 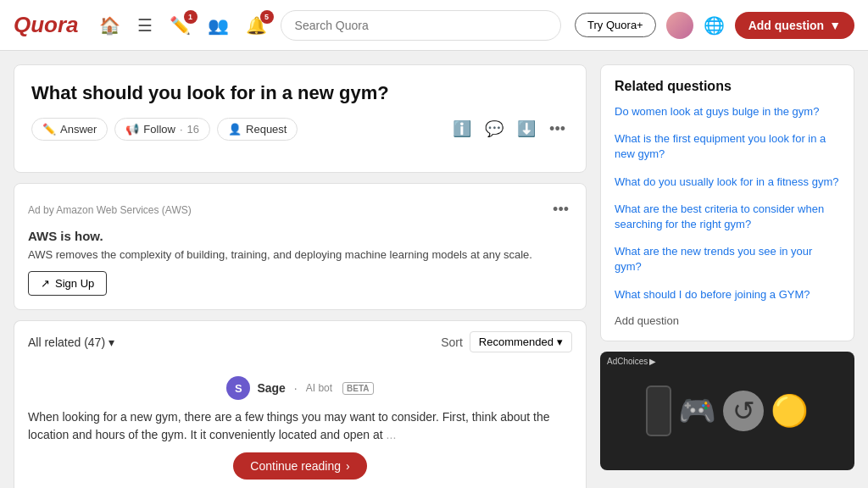 What do you see at coordinates (295, 466) in the screenshot?
I see `continue-reading-label: Continue reading` at bounding box center [295, 466].